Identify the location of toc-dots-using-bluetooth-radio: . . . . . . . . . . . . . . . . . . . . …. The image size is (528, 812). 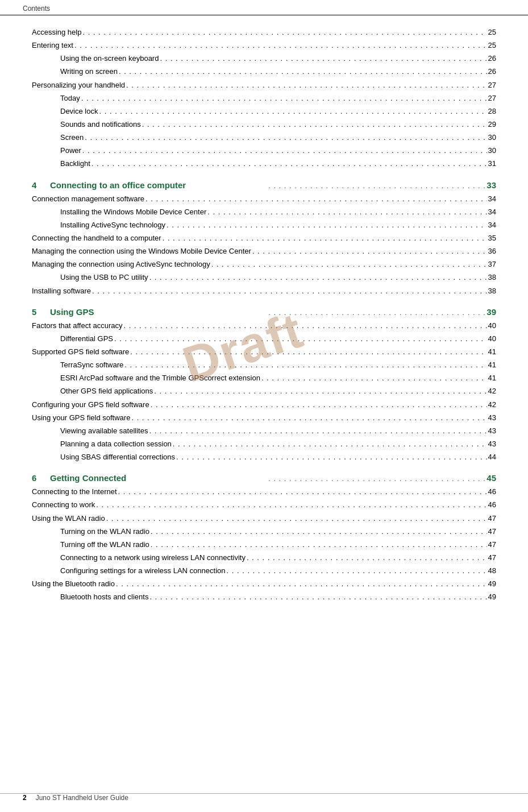
(301, 584).